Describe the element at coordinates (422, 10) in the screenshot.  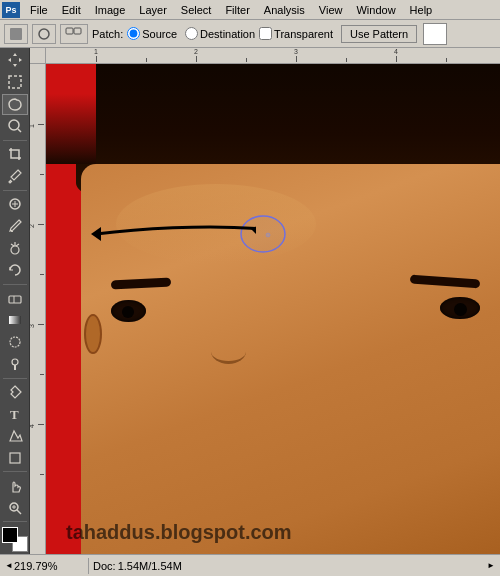
I see `menu-help: Help` at that location.